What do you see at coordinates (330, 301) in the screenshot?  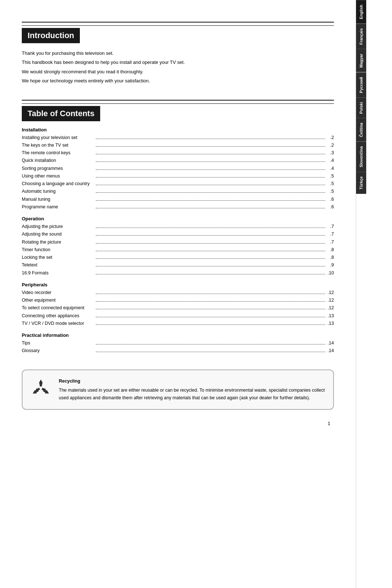 I see `toc-page-number: .12` at bounding box center [330, 301].